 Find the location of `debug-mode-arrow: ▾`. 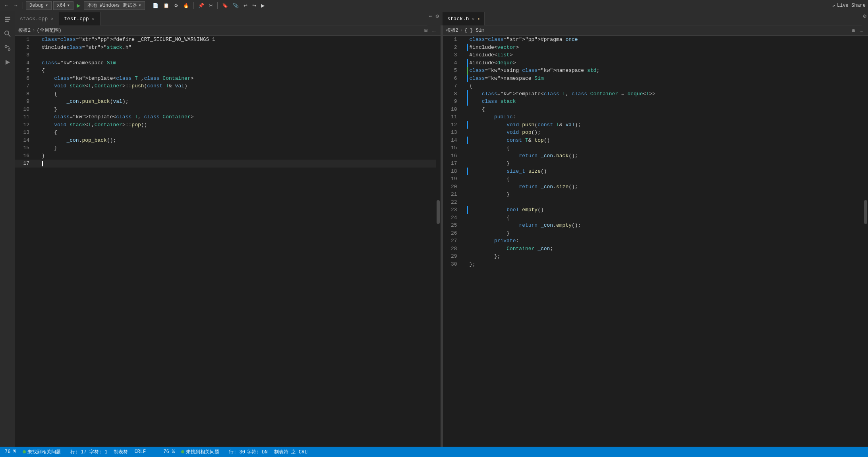

debug-mode-arrow: ▾ is located at coordinates (47, 6).